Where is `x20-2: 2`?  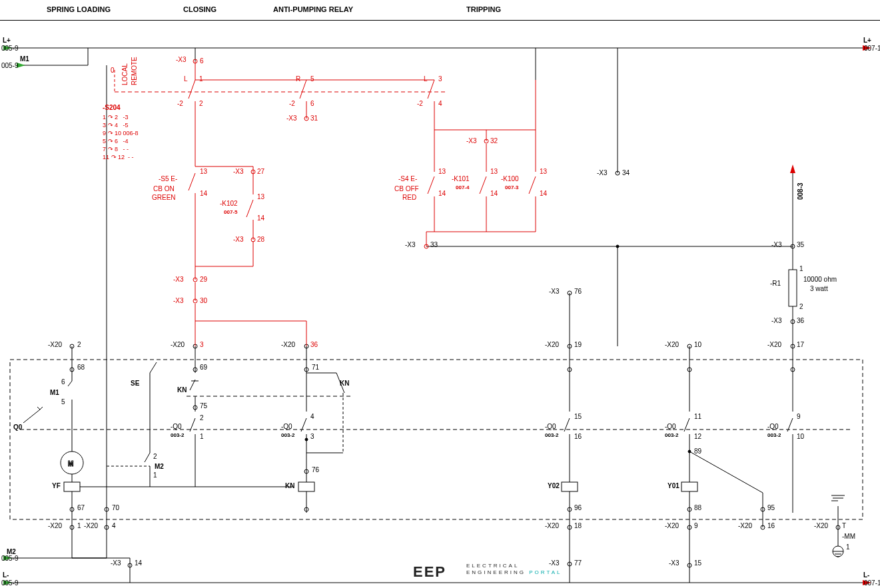 x20-2: 2 is located at coordinates (79, 345).